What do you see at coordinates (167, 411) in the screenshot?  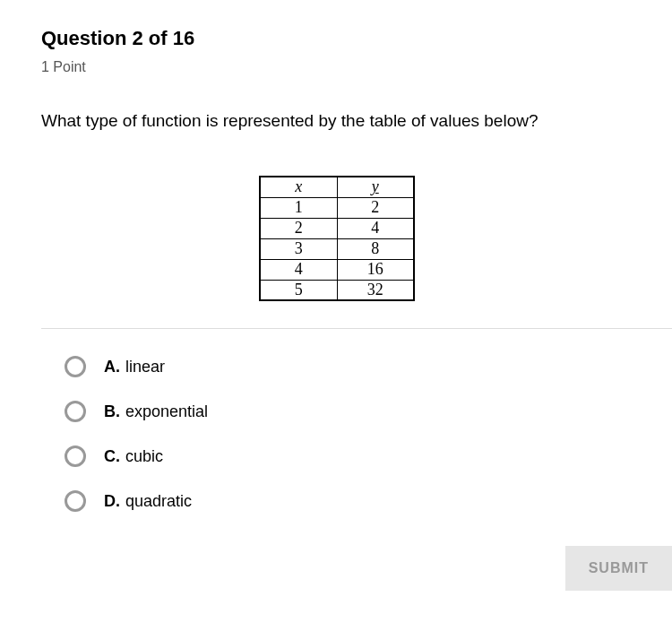 I see `option-text: exponential` at bounding box center [167, 411].